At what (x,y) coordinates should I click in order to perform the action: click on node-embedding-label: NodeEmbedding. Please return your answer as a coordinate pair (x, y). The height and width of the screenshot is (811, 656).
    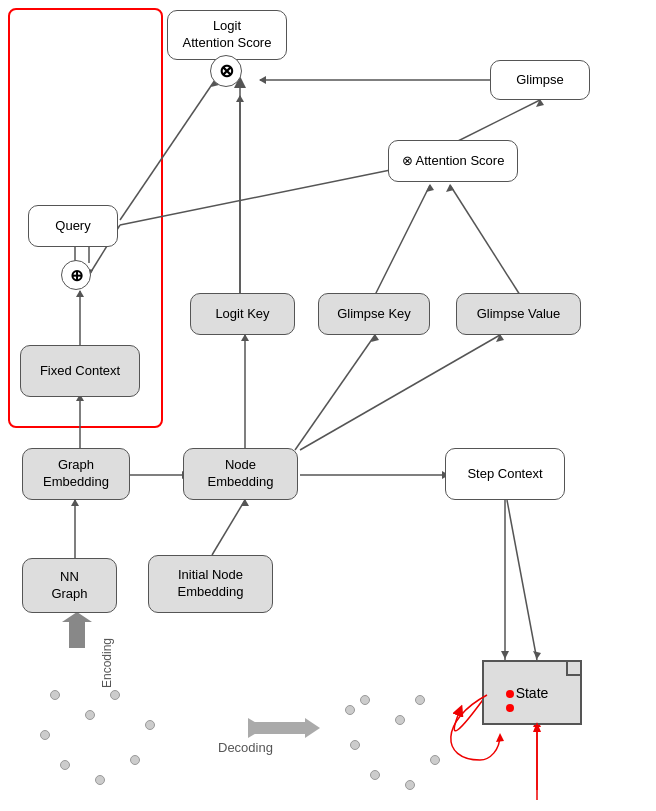
    Looking at the image, I should click on (241, 474).